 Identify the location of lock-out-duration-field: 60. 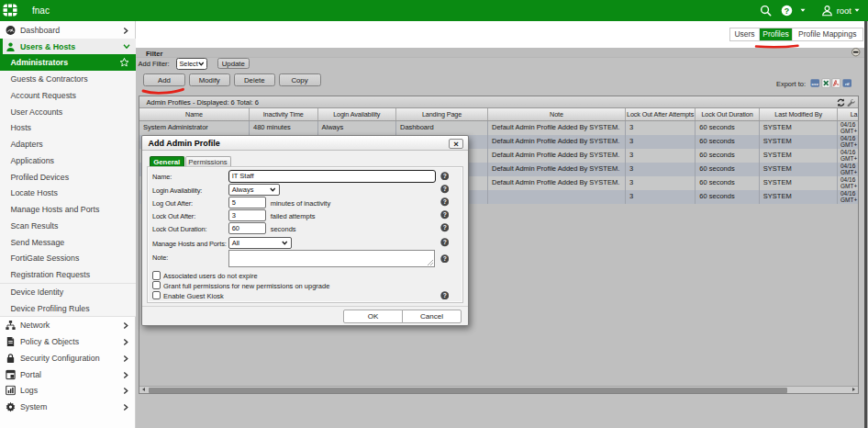
(248, 228).